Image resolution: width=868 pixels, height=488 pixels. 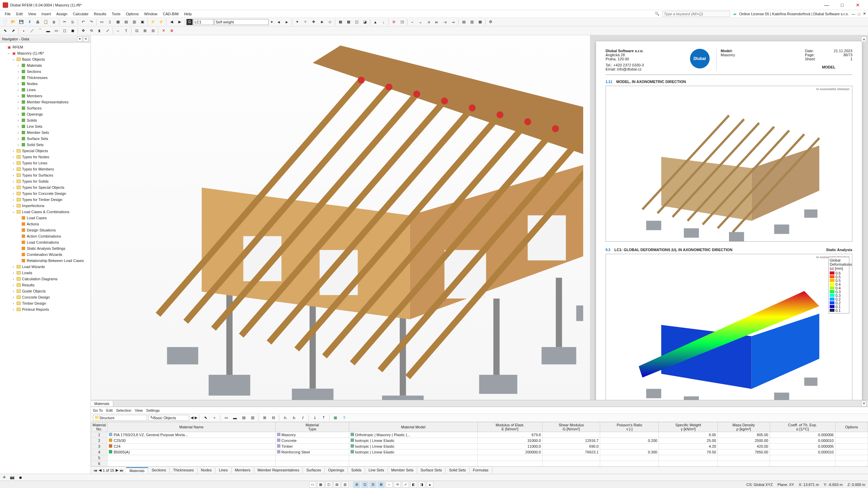 I want to click on undo-icon: ↶, so click(x=83, y=22).